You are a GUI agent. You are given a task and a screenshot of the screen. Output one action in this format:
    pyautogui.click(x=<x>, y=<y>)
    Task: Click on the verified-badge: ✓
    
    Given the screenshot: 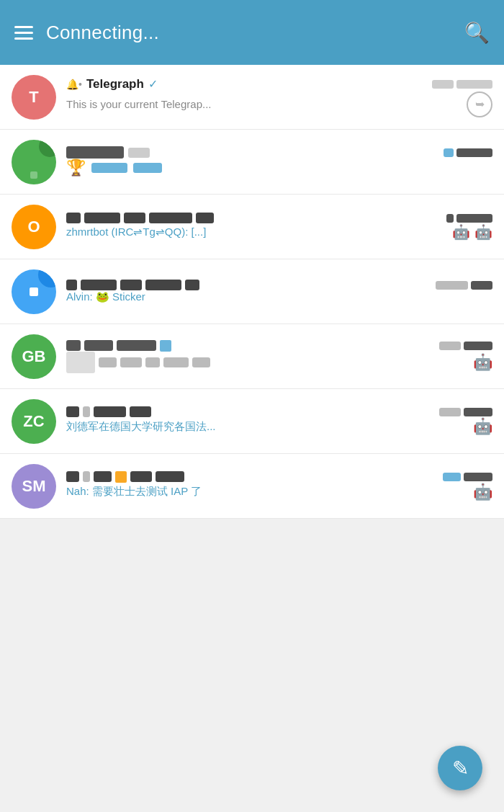 What is the action you would take?
    pyautogui.click(x=153, y=84)
    